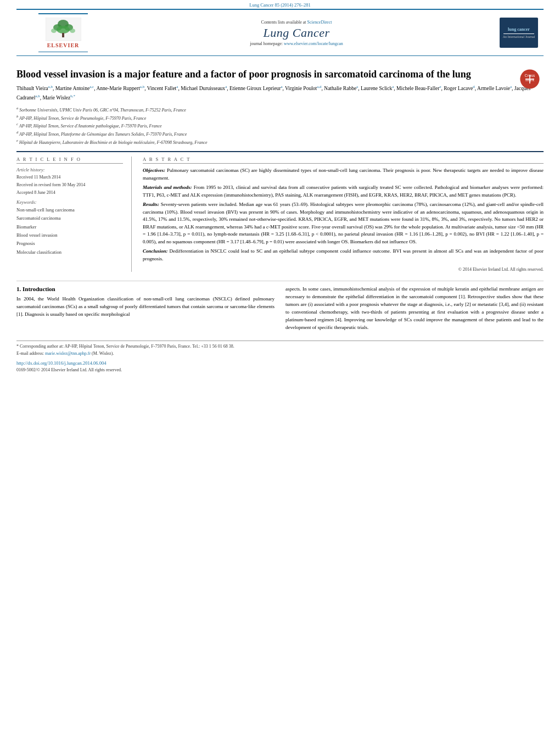 The height and width of the screenshot is (742, 560). I want to click on article-title: Blood vessel invasion is a major feature…, so click(280, 75).